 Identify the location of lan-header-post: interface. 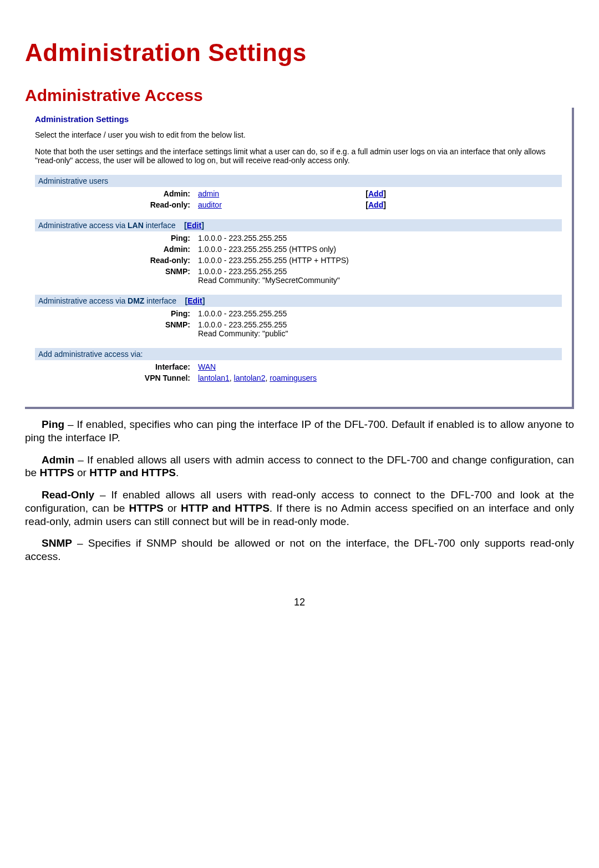
(160, 225).